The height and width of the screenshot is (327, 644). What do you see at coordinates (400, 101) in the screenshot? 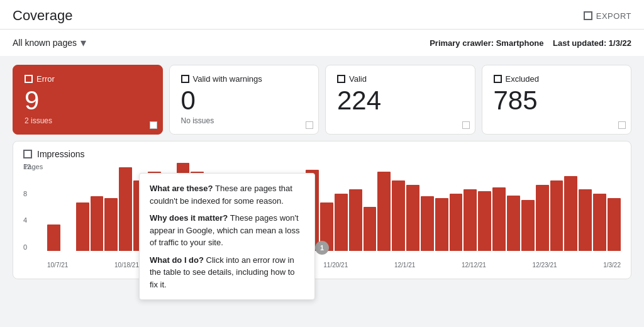
I see `valid-value: 224` at bounding box center [400, 101].